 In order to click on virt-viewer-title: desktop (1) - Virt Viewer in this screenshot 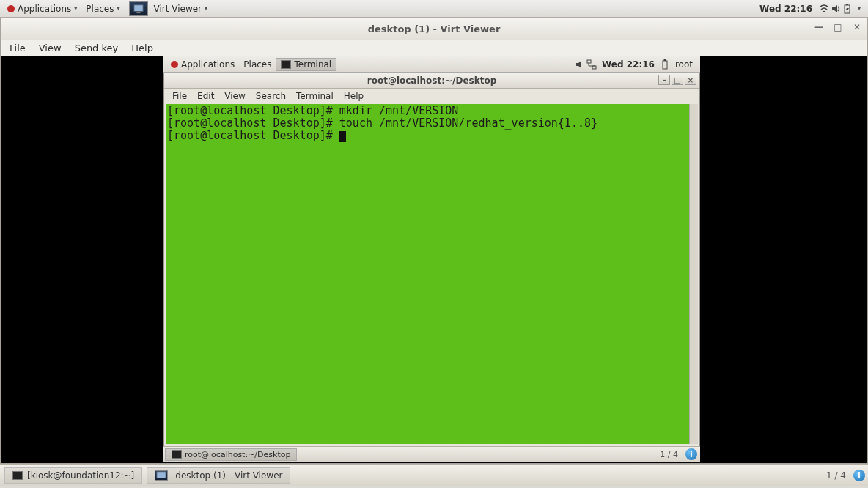, I will do `click(434, 29)`.